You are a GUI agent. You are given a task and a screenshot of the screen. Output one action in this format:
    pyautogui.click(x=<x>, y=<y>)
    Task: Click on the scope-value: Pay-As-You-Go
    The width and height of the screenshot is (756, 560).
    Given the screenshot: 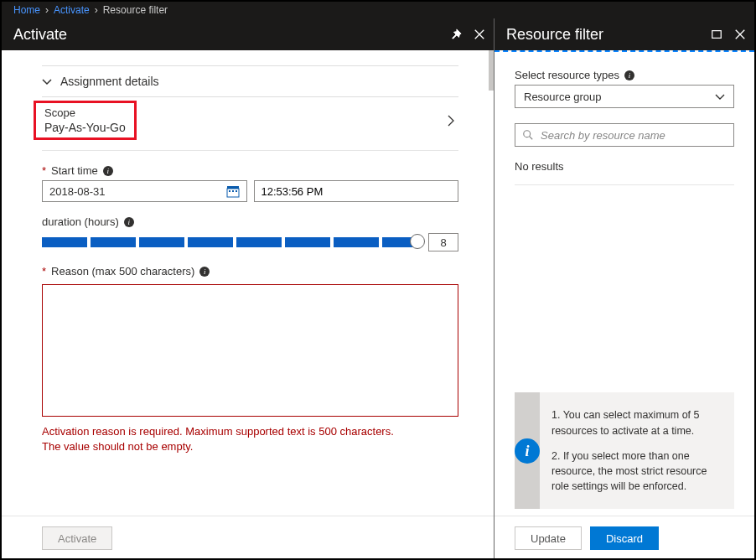 What is the action you would take?
    pyautogui.click(x=85, y=127)
    